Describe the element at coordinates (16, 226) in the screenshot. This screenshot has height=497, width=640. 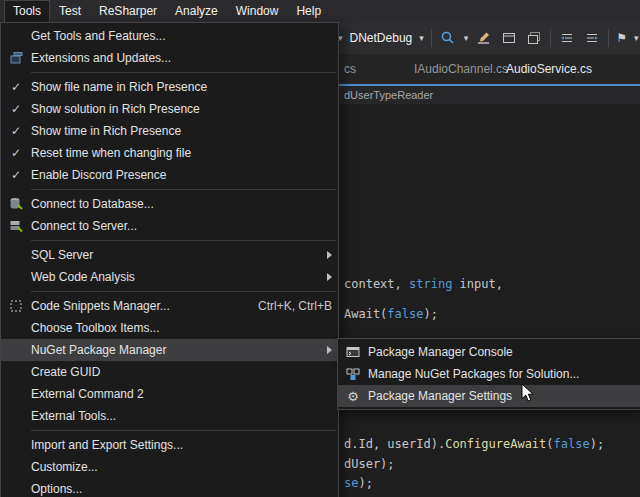
I see `connect-server-icon` at that location.